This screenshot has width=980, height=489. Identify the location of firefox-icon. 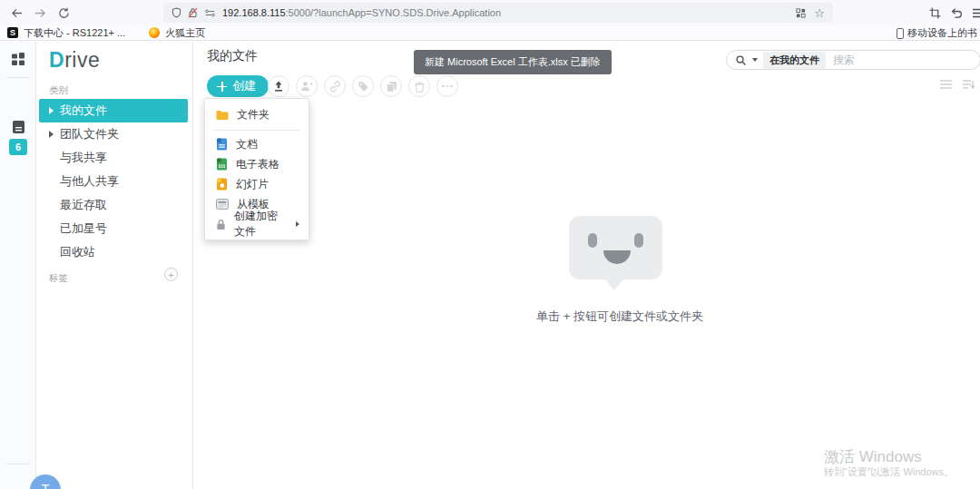
(154, 33).